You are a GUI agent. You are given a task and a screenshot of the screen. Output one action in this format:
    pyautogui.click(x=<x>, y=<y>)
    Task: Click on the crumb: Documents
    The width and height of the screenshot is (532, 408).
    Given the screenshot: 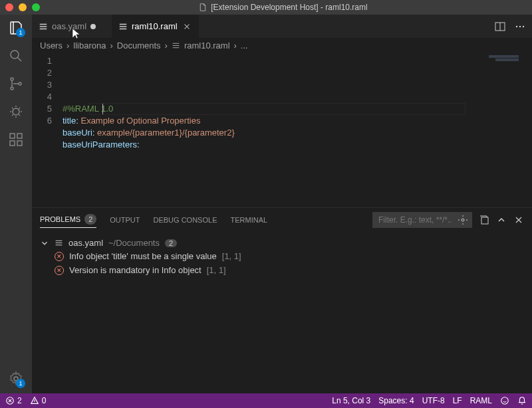 What is the action you would take?
    pyautogui.click(x=139, y=45)
    